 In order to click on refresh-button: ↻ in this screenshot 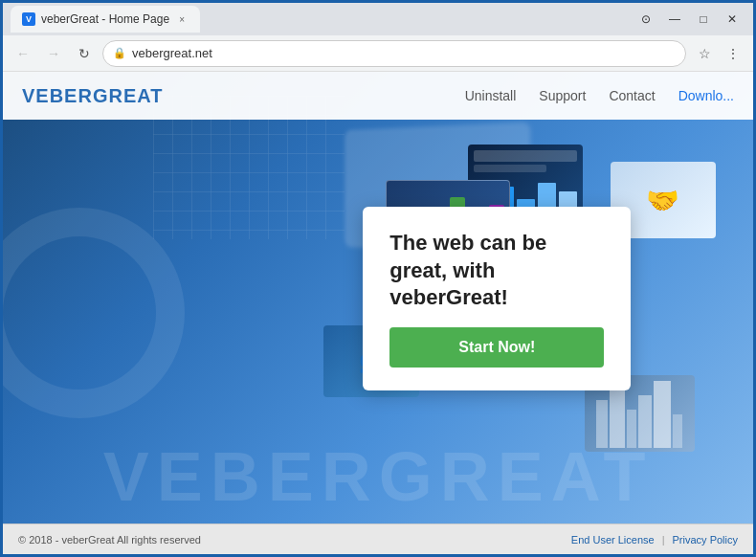, I will do `click(84, 54)`.